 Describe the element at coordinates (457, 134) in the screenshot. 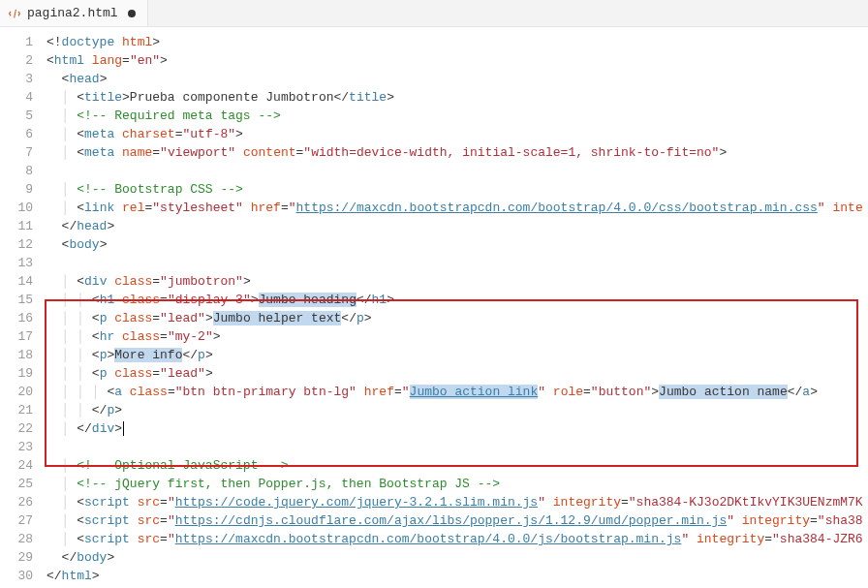

I see `code-line: │ <meta charset="utf-8">` at that location.